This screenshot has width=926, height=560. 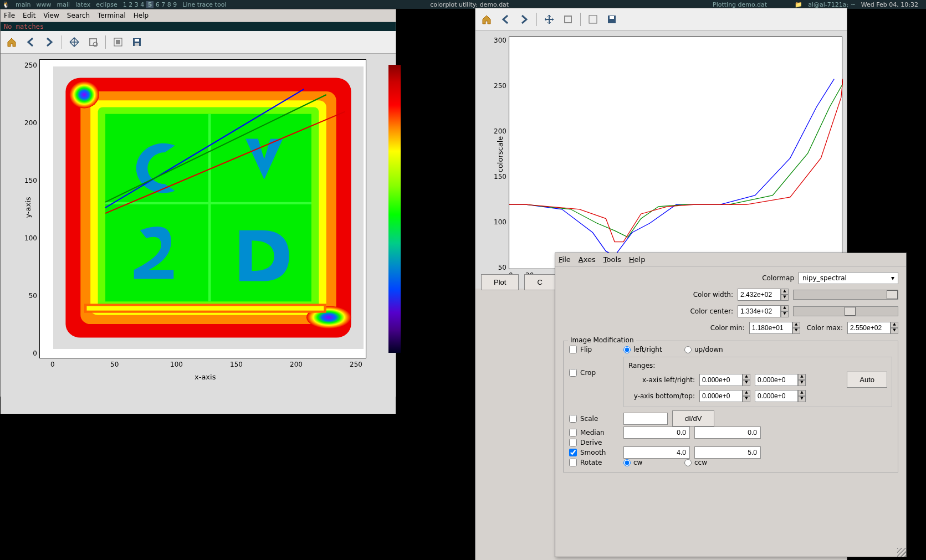 What do you see at coordinates (867, 380) in the screenshot?
I see `auto-button: Auto` at bounding box center [867, 380].